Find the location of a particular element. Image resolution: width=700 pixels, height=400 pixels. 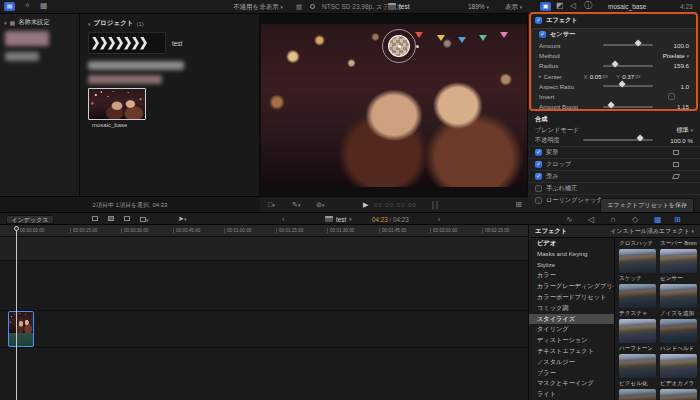

clip-appearance-icon: ▥ is located at coordinates (299, 7).